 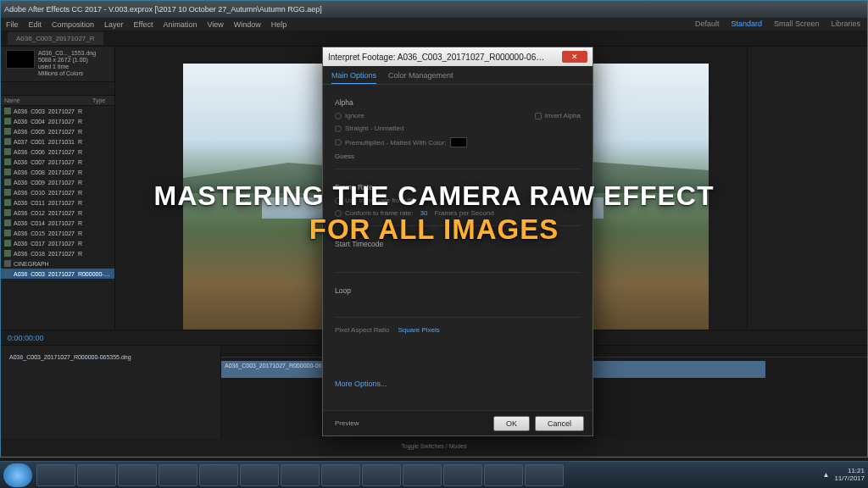 What do you see at coordinates (558, 115) in the screenshot?
I see `opt-invert-alpha: Invert Alpha` at bounding box center [558, 115].